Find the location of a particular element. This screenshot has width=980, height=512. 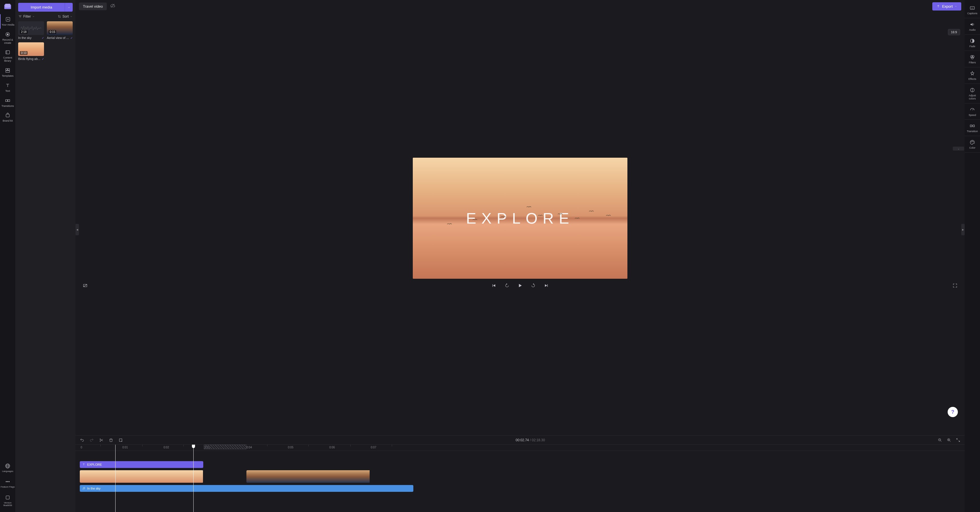

forward-button is located at coordinates (533, 286).